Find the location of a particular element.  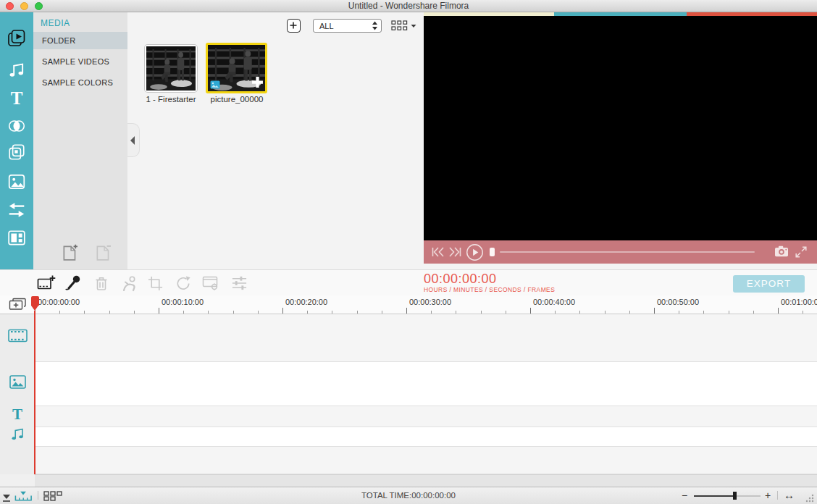

sidebar-item-layouts is located at coordinates (17, 238).